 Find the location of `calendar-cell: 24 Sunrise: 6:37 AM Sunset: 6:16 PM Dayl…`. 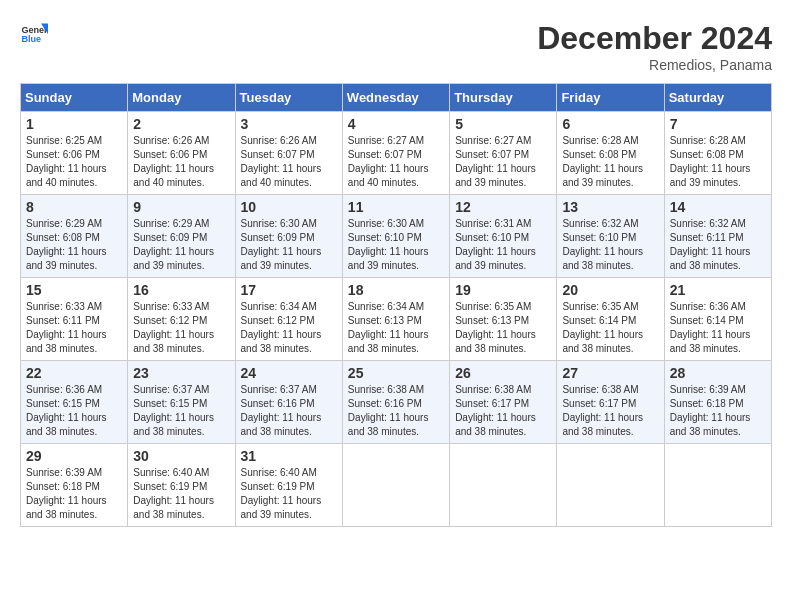

calendar-cell: 24 Sunrise: 6:37 AM Sunset: 6:16 PM Dayl… is located at coordinates (288, 402).